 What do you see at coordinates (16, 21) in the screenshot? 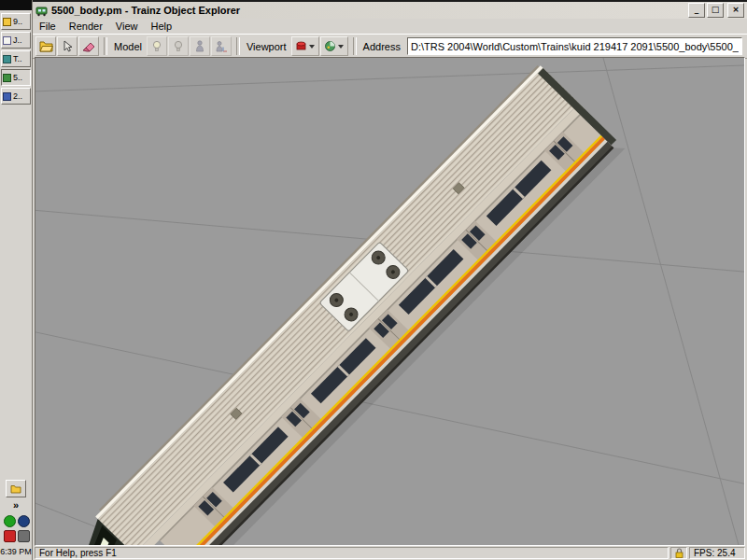
I see `taskbar-item-9: 9..` at bounding box center [16, 21].